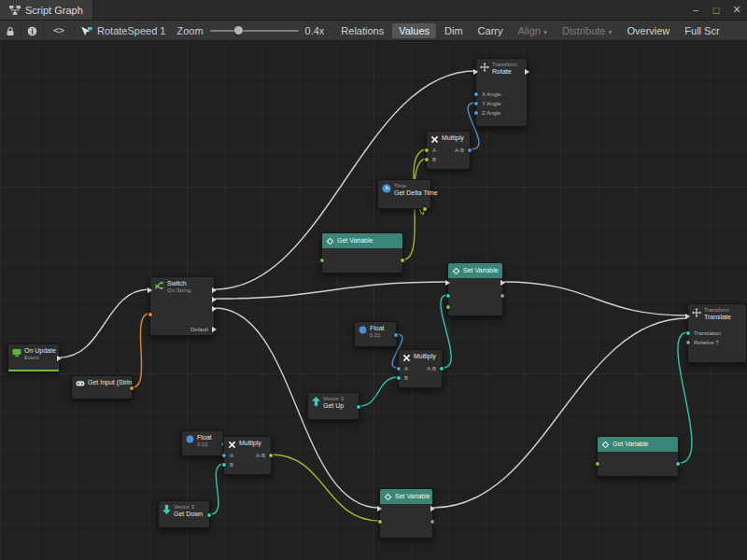  Describe the element at coordinates (737, 10) in the screenshot. I see `close-button: ✕` at that location.